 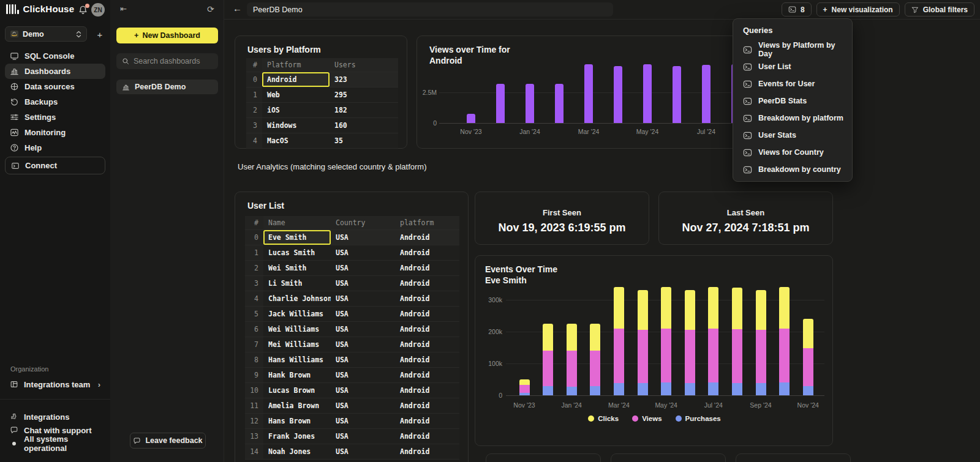 I want to click on cell: Noah Jones, so click(x=297, y=452).